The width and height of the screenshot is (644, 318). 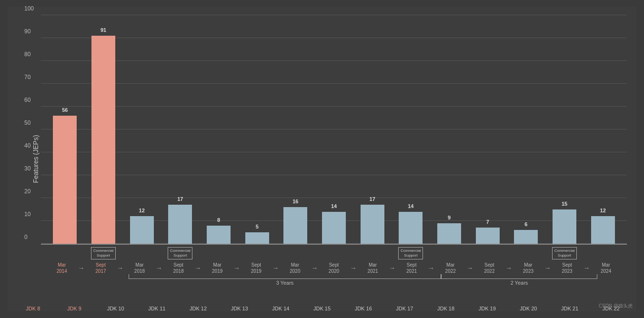 What do you see at coordinates (295, 268) in the screenshot?
I see `timeline-date-text: Mar 2020` at bounding box center [295, 268].